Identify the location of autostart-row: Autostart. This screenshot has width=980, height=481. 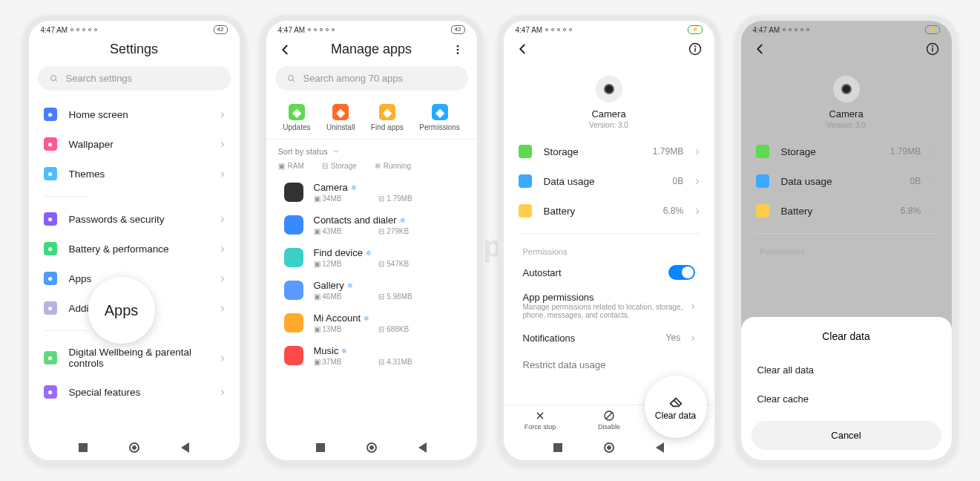
(609, 272).